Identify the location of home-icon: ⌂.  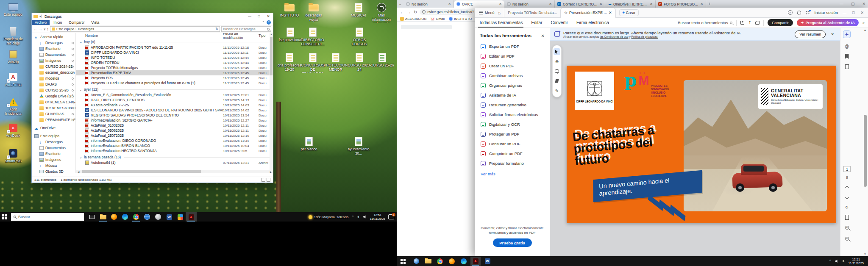
(499, 13).